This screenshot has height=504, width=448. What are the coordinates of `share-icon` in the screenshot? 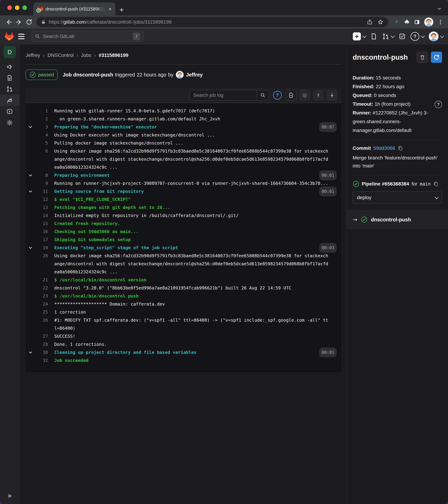 It's located at (370, 22).